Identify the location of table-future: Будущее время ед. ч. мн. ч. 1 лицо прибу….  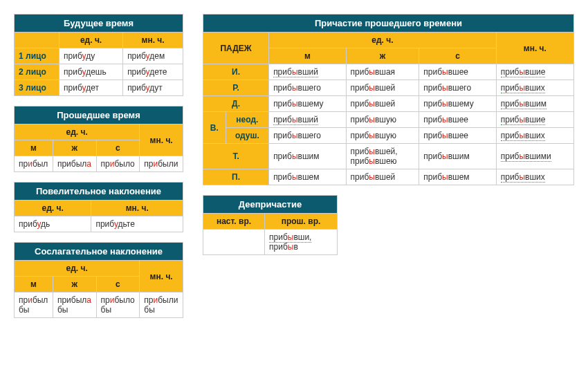
(98, 55).